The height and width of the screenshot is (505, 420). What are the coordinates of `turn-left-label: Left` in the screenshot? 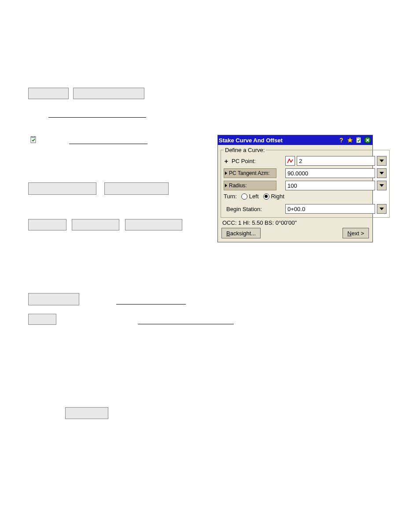 It's located at (254, 197).